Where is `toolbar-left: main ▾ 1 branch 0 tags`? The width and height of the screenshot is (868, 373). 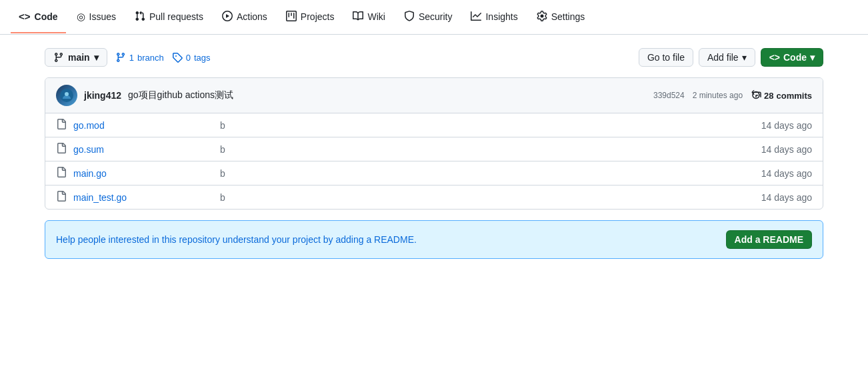 toolbar-left: main ▾ 1 branch 0 tags is located at coordinates (127, 57).